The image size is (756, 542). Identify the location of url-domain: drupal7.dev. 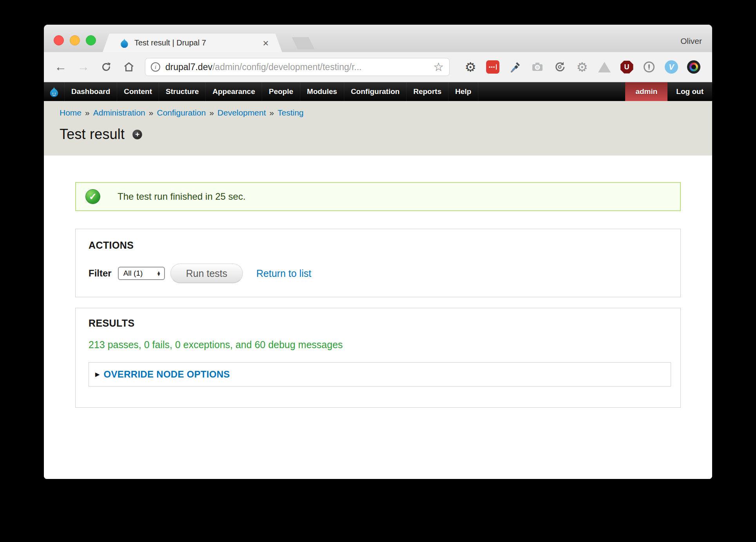
(189, 67).